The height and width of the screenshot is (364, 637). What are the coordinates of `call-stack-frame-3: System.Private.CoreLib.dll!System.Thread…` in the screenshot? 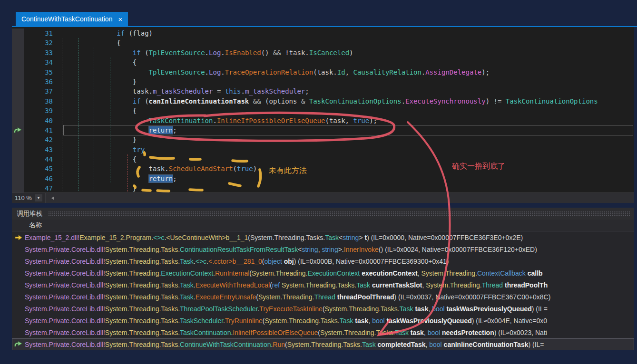 It's located at (323, 261).